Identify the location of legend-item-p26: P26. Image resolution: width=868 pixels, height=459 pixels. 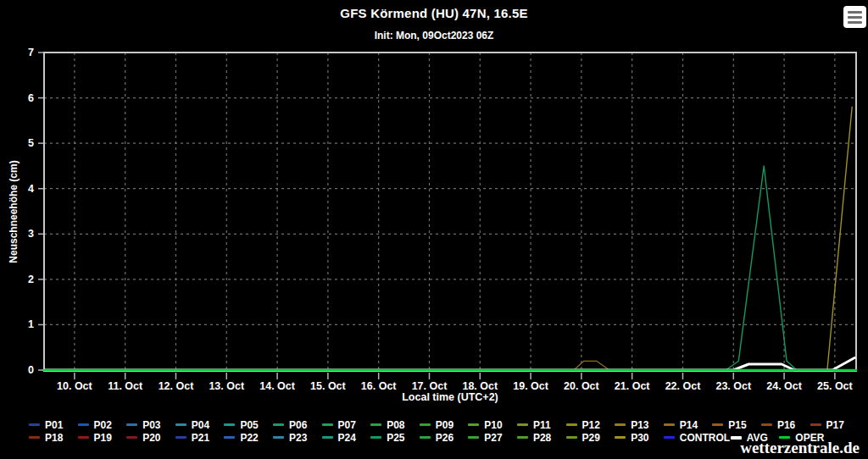
(444, 438).